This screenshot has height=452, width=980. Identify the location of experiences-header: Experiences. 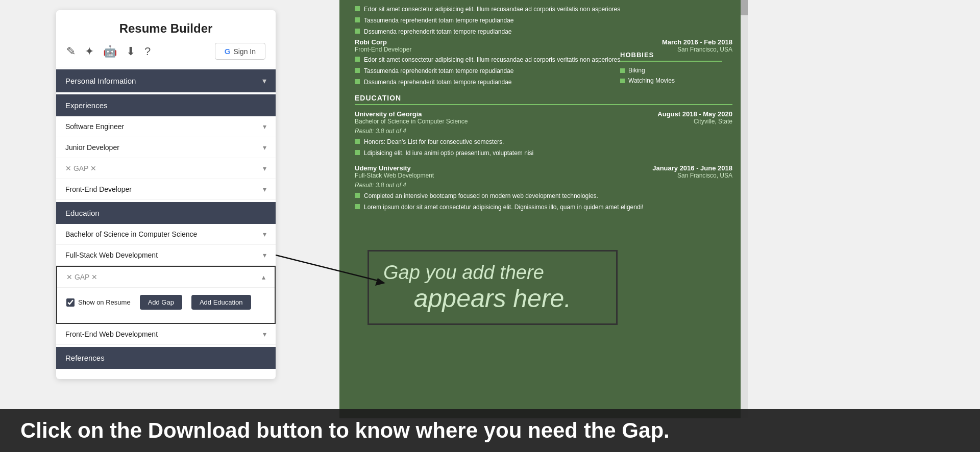
(166, 105).